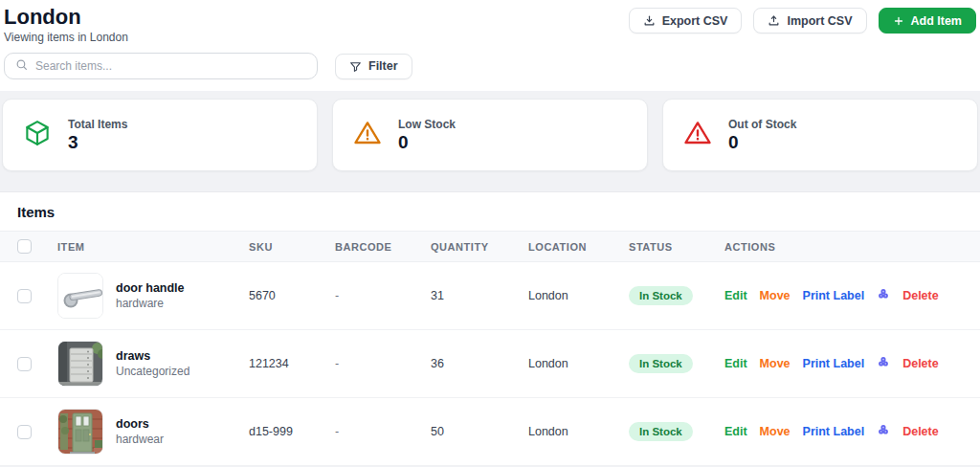 Image resolution: width=980 pixels, height=467 pixels. What do you see at coordinates (140, 432) in the screenshot?
I see `item-text: doors hardwear` at bounding box center [140, 432].